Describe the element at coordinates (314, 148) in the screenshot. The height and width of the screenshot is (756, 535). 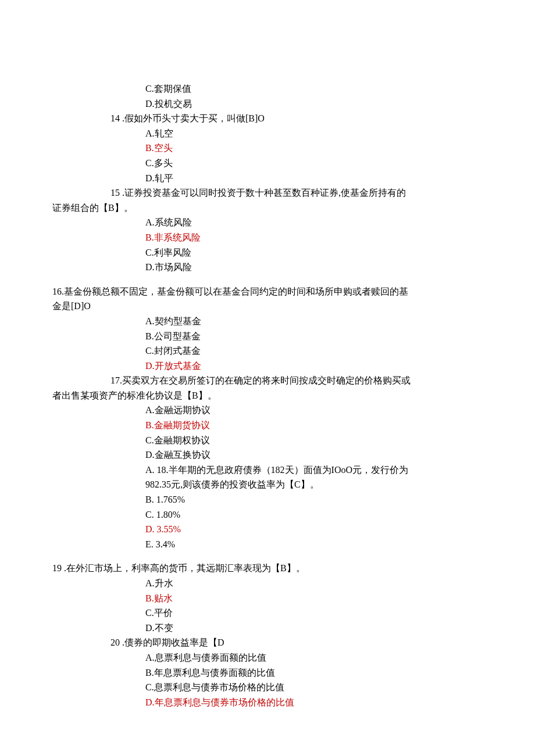
I see `q14-option-b: B.空头` at that location.